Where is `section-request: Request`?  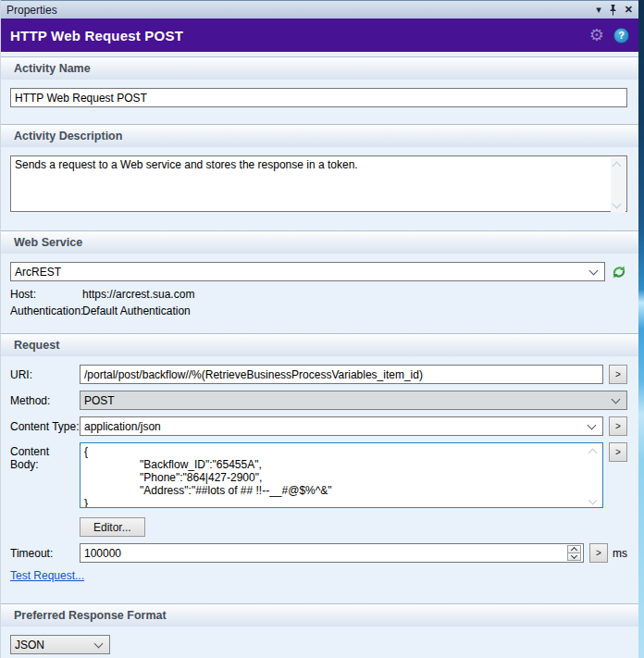 section-request: Request is located at coordinates (320, 344).